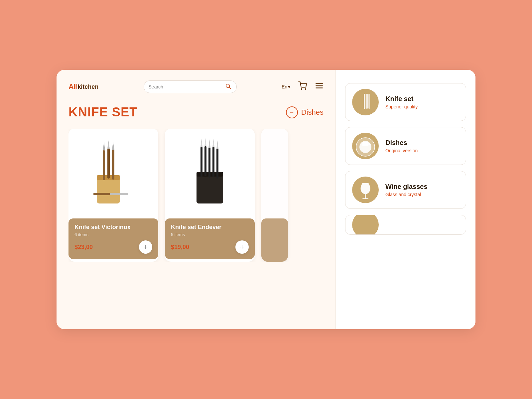 The image size is (532, 399). Describe the element at coordinates (319, 87) in the screenshot. I see `menu-icon` at that location.